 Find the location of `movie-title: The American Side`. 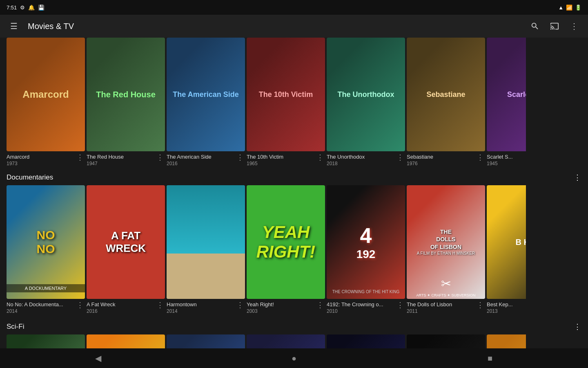

movie-title: The American Side is located at coordinates (199, 157).